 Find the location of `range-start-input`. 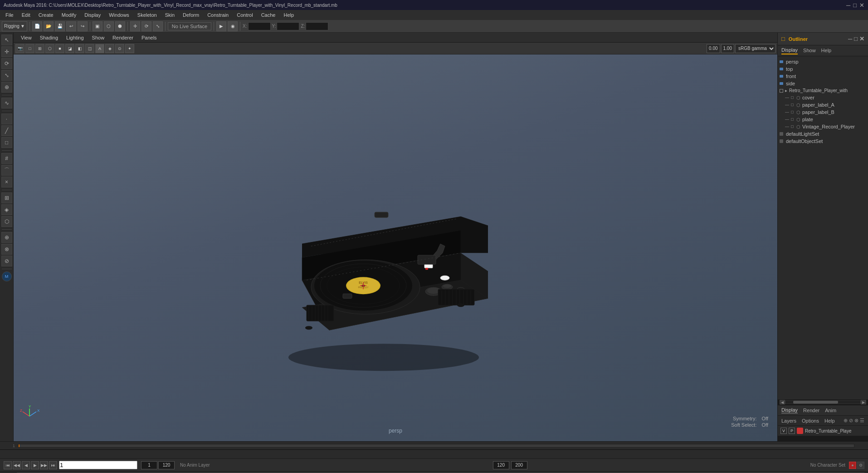

range-start-input is located at coordinates (149, 465).